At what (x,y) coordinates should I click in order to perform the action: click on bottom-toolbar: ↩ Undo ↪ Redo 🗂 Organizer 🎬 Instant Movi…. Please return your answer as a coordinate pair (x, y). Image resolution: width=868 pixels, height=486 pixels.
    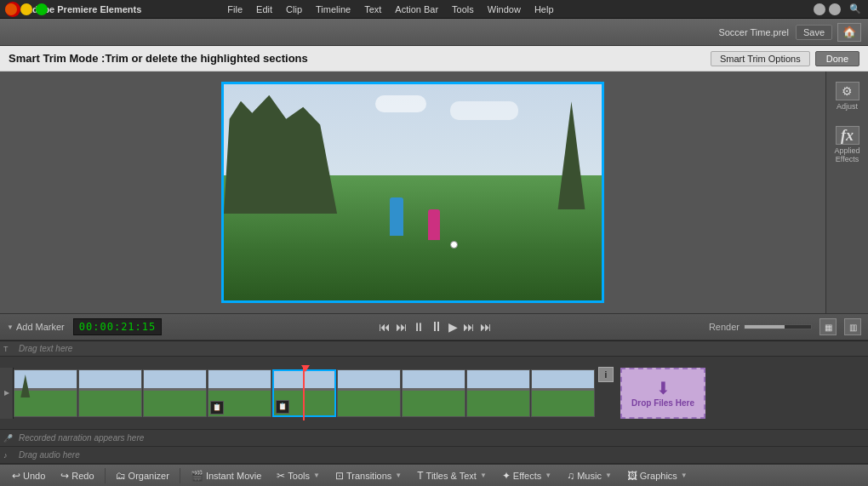
    Looking at the image, I should click on (434, 475).